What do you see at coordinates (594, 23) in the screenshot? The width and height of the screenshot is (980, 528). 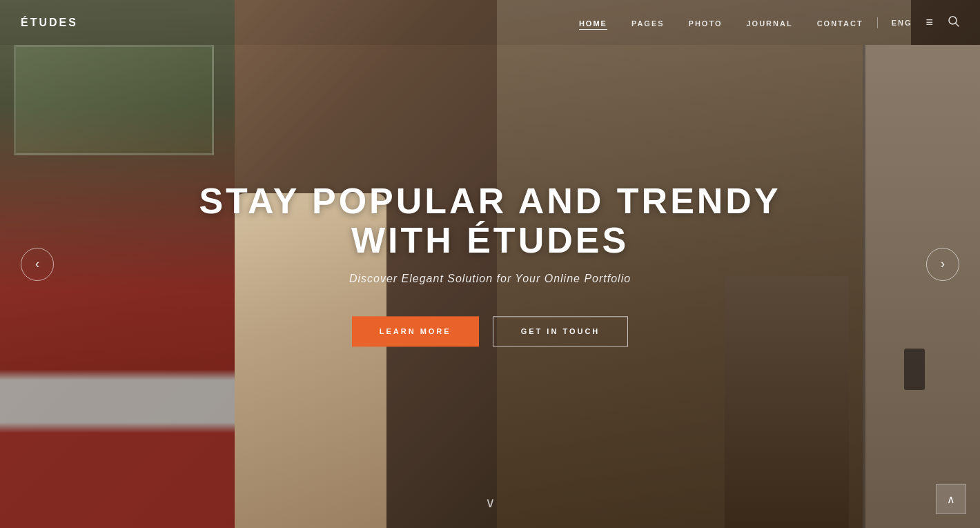 I see `nav-item-home: HOME` at bounding box center [594, 23].